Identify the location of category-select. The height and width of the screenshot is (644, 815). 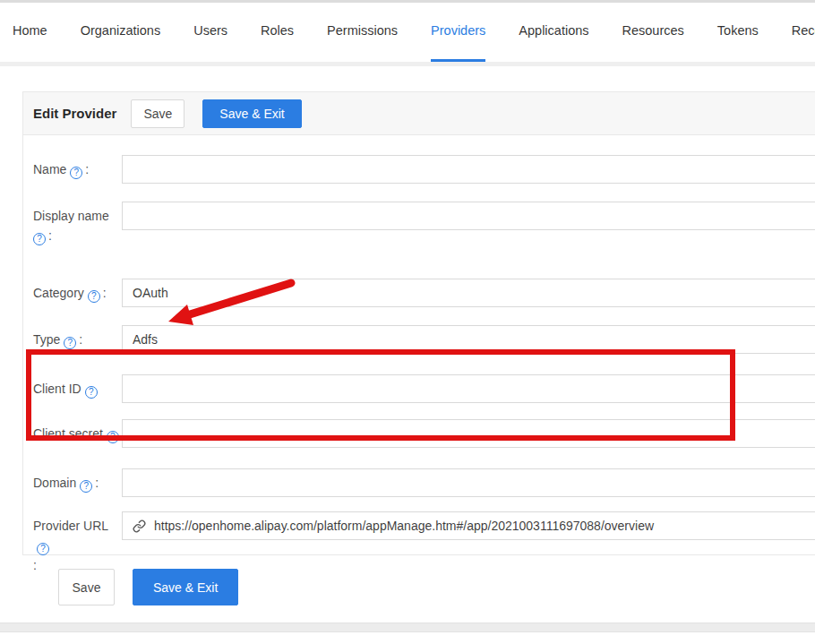
(468, 293).